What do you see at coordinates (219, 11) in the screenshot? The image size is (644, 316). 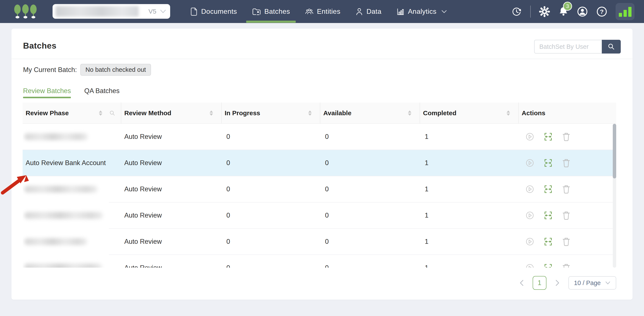 I see `nav-item-label: Documents` at bounding box center [219, 11].